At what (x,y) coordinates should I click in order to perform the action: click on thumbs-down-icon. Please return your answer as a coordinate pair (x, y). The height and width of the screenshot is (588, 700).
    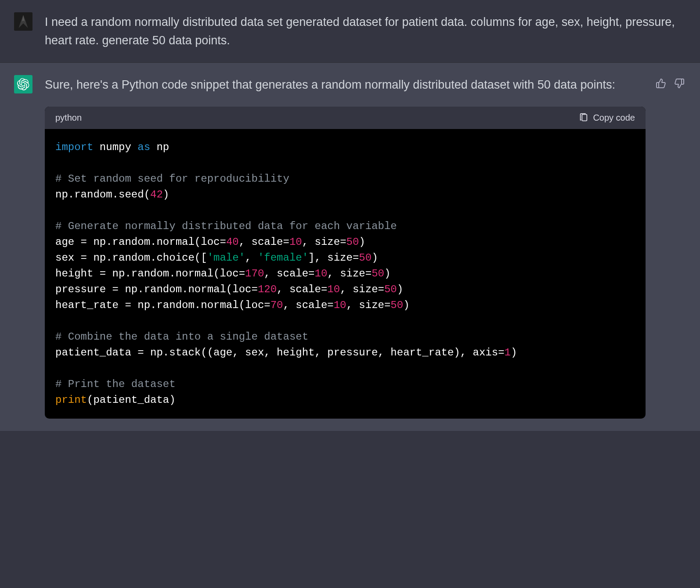
    Looking at the image, I should click on (679, 83).